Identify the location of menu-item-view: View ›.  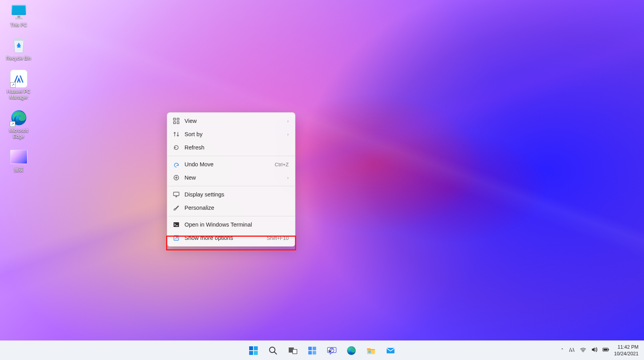
(231, 121).